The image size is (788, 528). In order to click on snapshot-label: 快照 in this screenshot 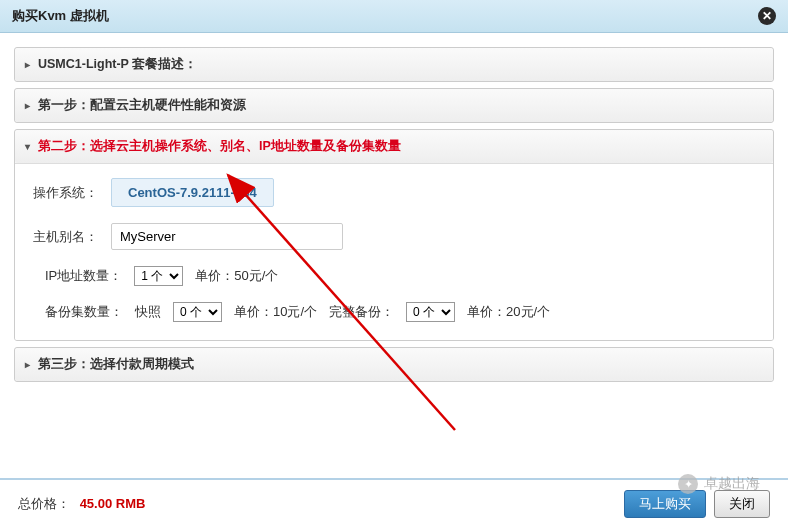, I will do `click(148, 312)`.